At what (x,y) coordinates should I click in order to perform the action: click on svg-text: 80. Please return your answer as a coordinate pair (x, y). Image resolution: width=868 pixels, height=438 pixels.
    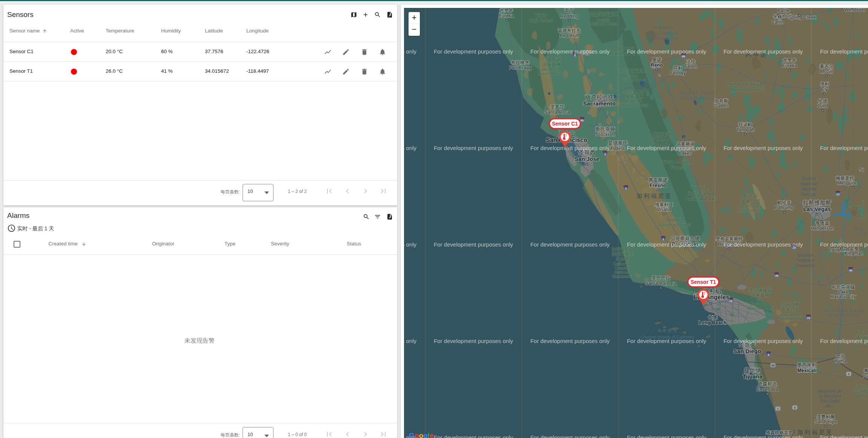
    Looking at the image, I should click on (582, 121).